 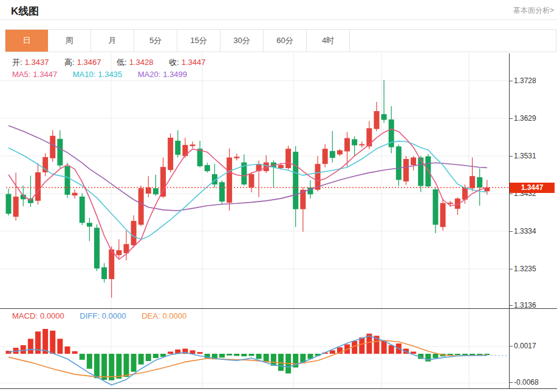 What do you see at coordinates (328, 41) in the screenshot?
I see `tab-4hour: 4时` at bounding box center [328, 41].